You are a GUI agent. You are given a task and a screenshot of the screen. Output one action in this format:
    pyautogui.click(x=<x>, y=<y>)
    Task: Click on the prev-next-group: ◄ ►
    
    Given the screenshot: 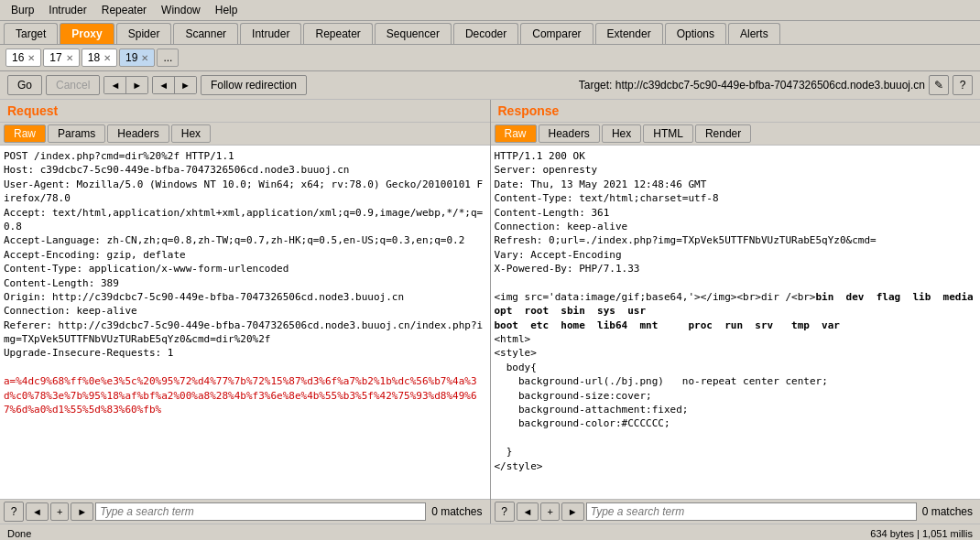 What is the action you would take?
    pyautogui.click(x=174, y=85)
    